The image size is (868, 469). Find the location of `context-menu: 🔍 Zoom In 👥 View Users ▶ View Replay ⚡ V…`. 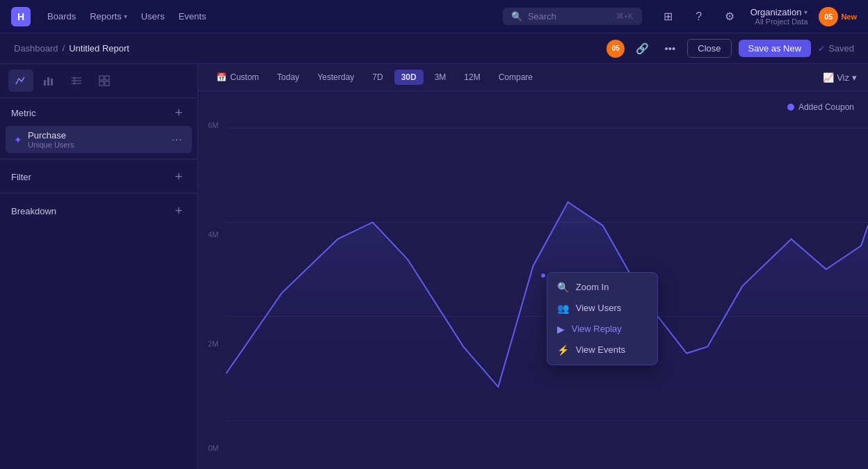

context-menu: 🔍 Zoom In 👥 View Users ▶ View Replay ⚡ V… is located at coordinates (602, 319).